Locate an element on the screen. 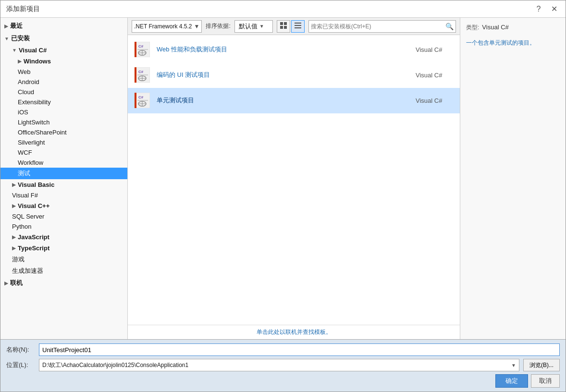  sidebar-item-python: Python is located at coordinates (64, 227).